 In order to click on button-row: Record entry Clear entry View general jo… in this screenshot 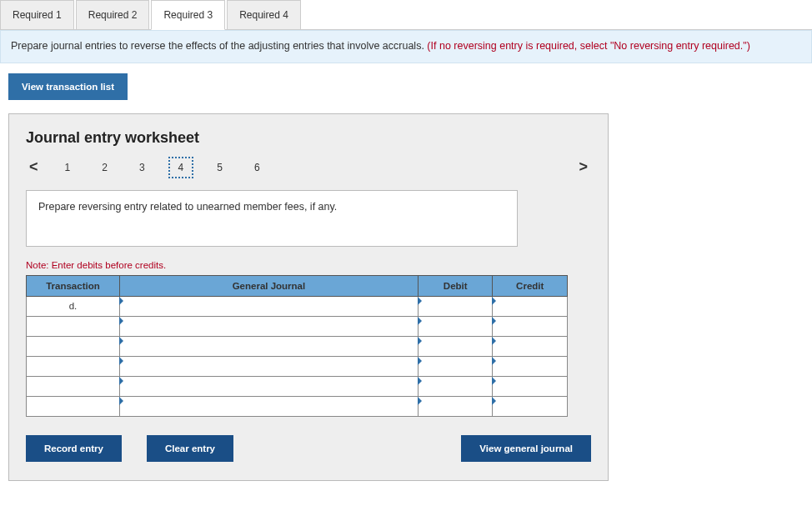, I will do `click(308, 448)`.